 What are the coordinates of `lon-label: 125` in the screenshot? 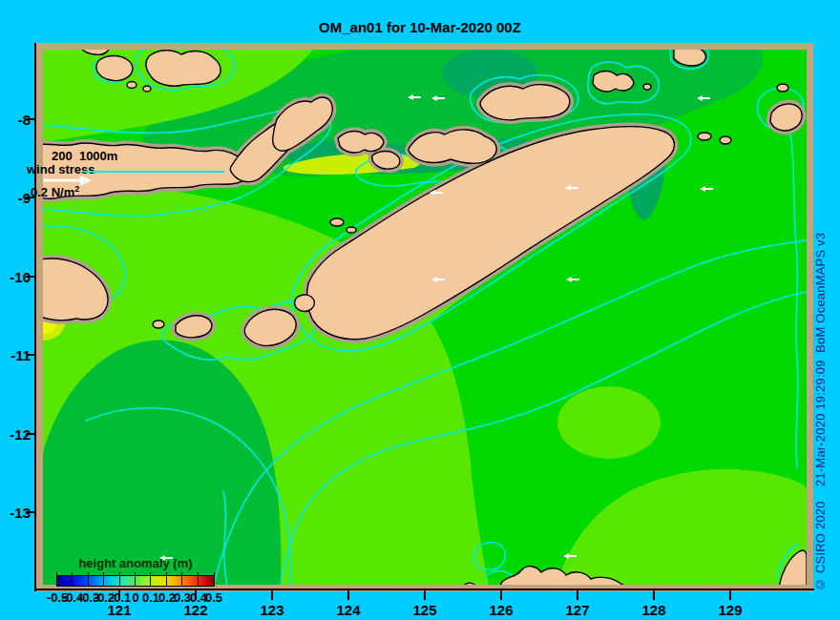 It's located at (424, 610).